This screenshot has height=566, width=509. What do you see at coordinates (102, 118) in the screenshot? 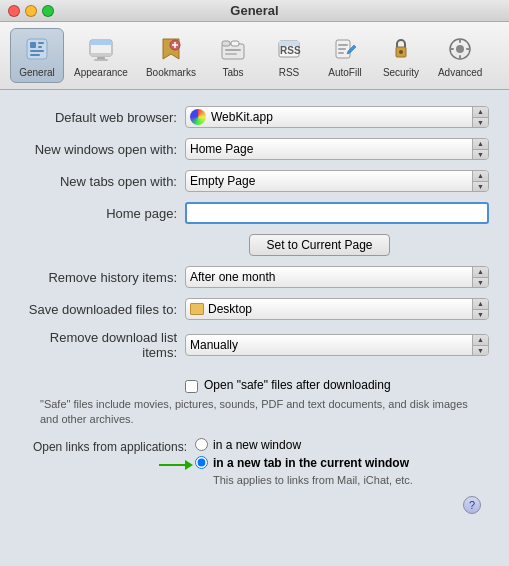
I see `default-browser-label: Default web browser:` at bounding box center [102, 118].